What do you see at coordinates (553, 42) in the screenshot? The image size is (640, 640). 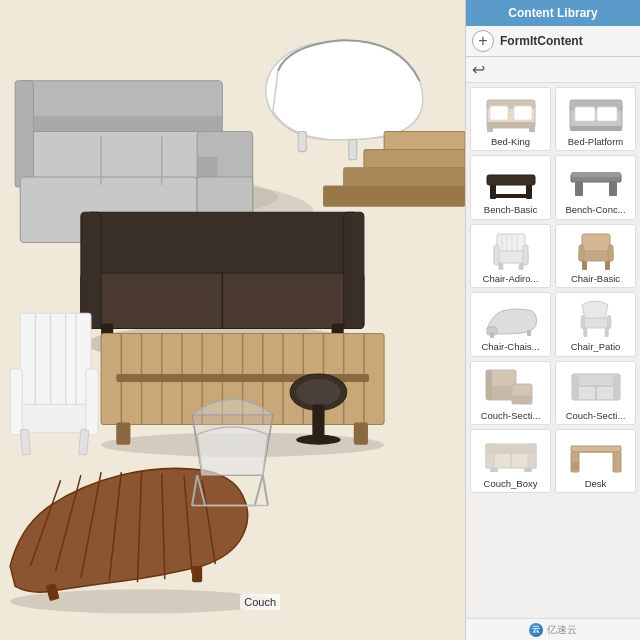 I see `library-toolbar: + FormItContent` at bounding box center [553, 42].